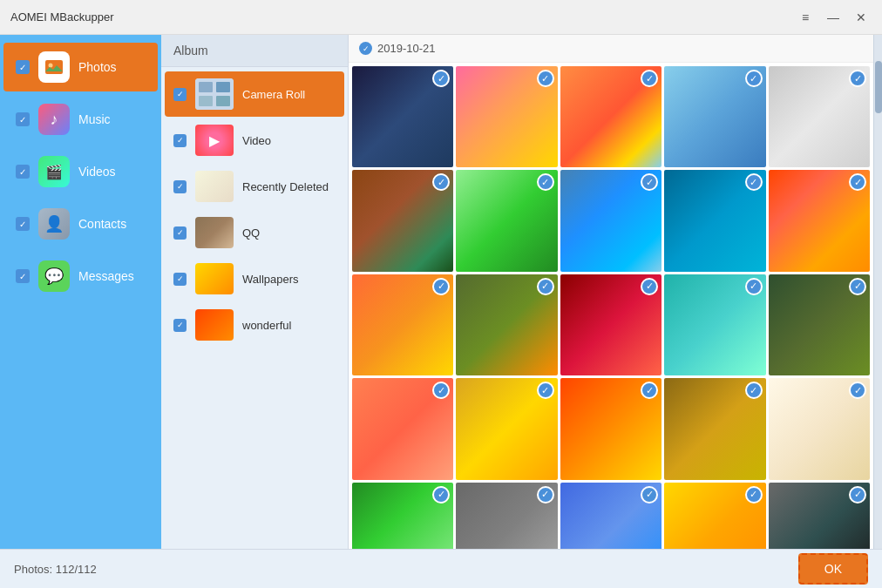 The width and height of the screenshot is (882, 588). Describe the element at coordinates (546, 287) in the screenshot. I see `photo-check-12: ✓` at that location.